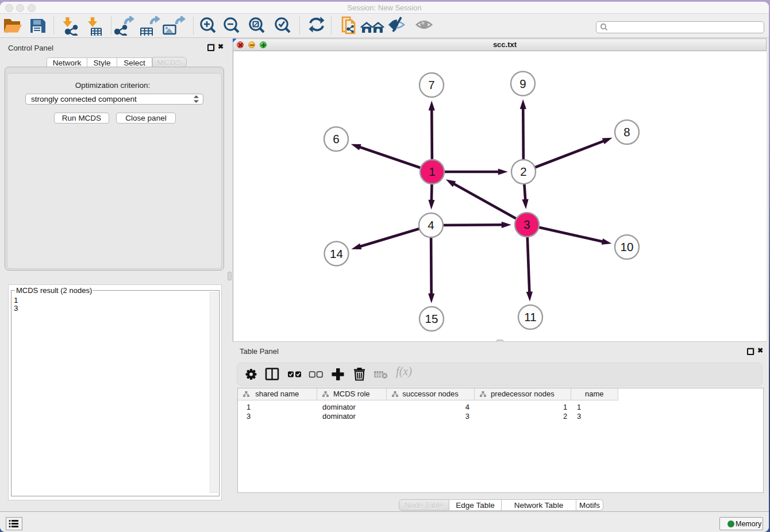 This screenshot has width=770, height=532. I want to click on svg-text: 3, so click(526, 225).